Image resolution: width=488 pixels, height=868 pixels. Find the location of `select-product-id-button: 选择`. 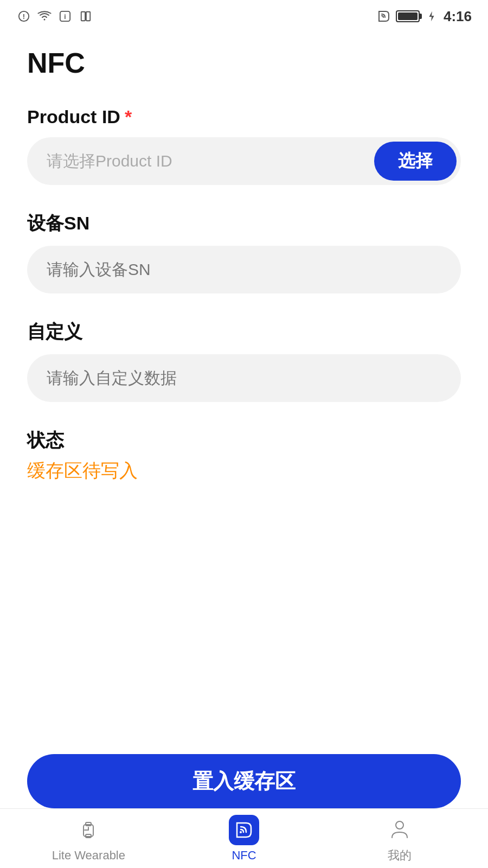

select-product-id-button: 选择 is located at coordinates (415, 161).